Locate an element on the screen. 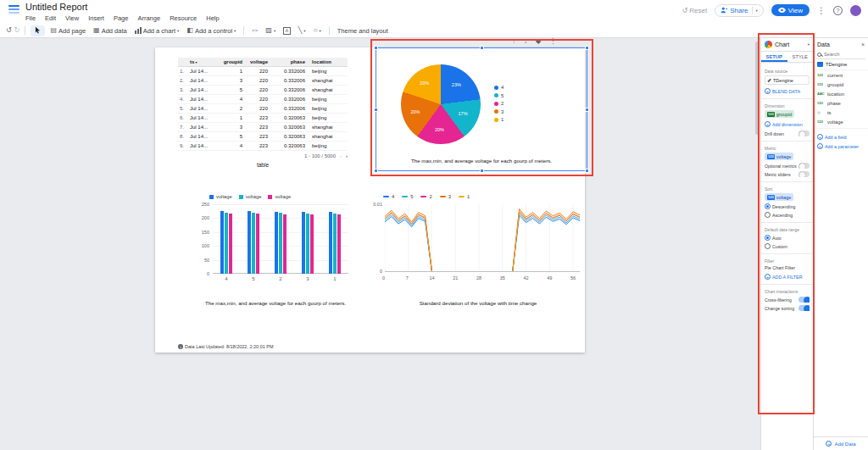 This screenshot has width=868, height=450. pie-circle: 23%17%20%20%20% is located at coordinates (441, 104).